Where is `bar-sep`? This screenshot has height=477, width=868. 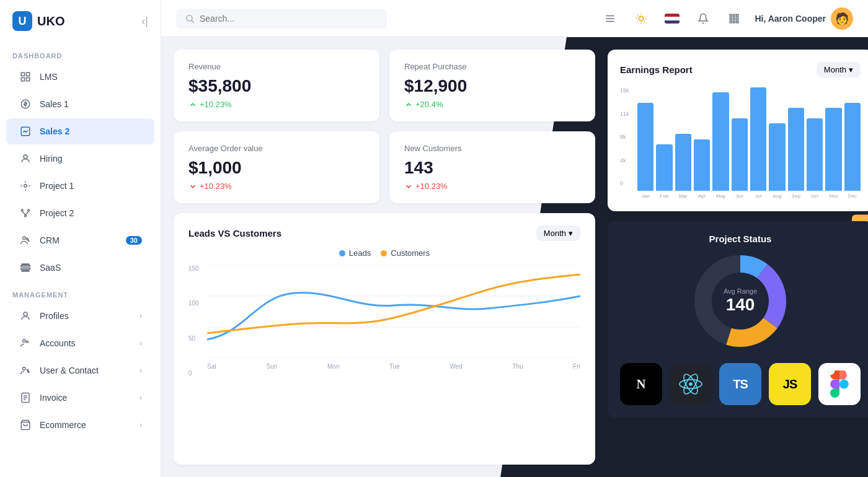 bar-sep is located at coordinates (796, 149).